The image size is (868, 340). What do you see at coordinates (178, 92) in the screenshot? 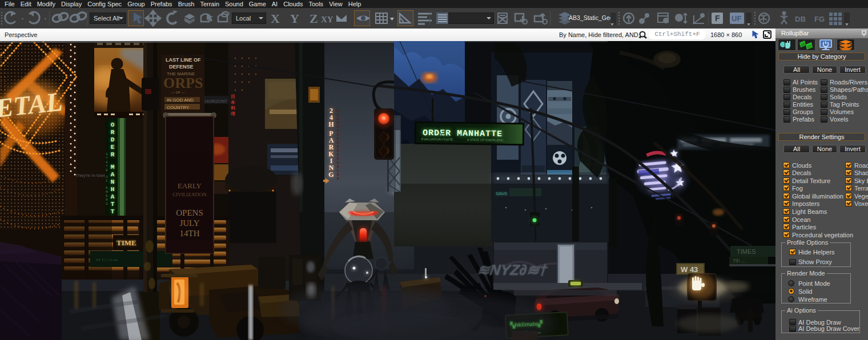
I see `svg-text: — OF —` at bounding box center [178, 92].